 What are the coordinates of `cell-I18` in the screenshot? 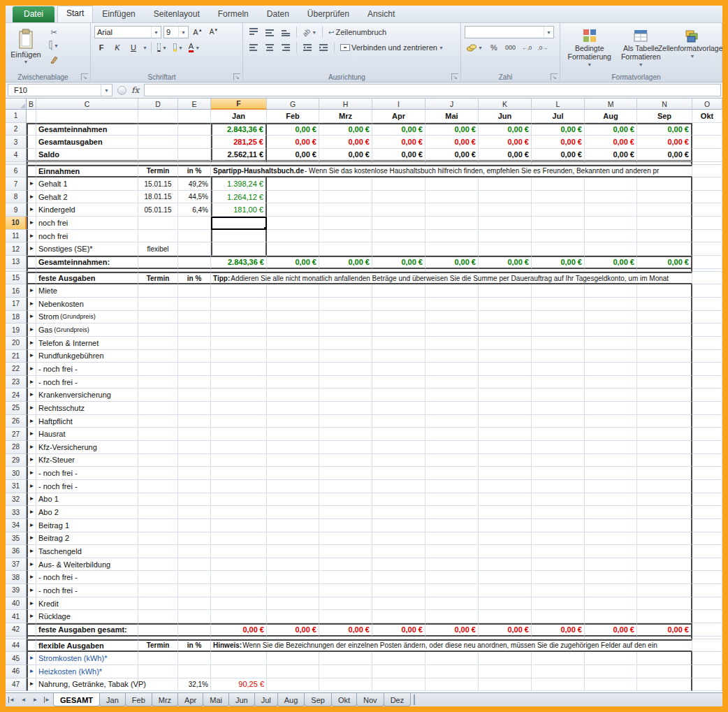 It's located at (399, 317).